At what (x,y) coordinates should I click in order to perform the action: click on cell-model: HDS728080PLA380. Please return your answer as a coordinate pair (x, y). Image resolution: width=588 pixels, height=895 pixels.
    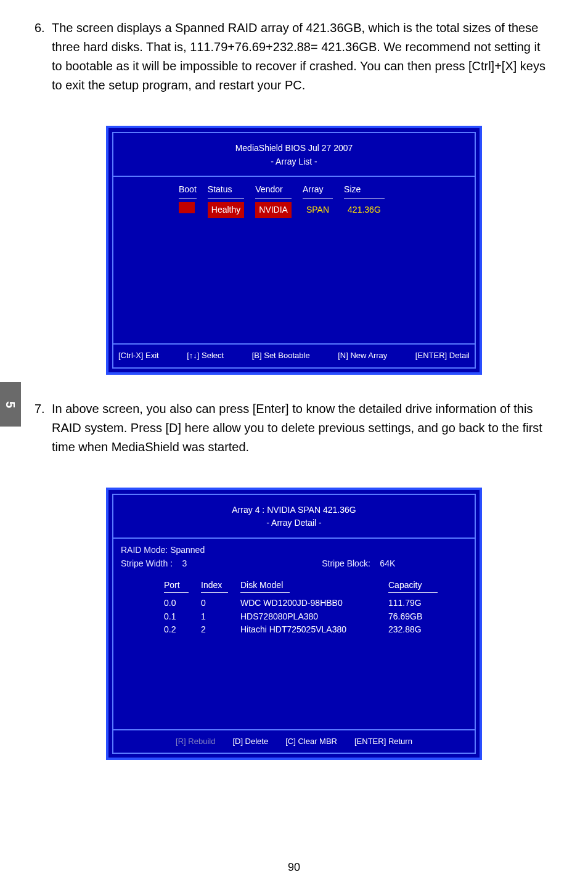
    Looking at the image, I should click on (308, 617).